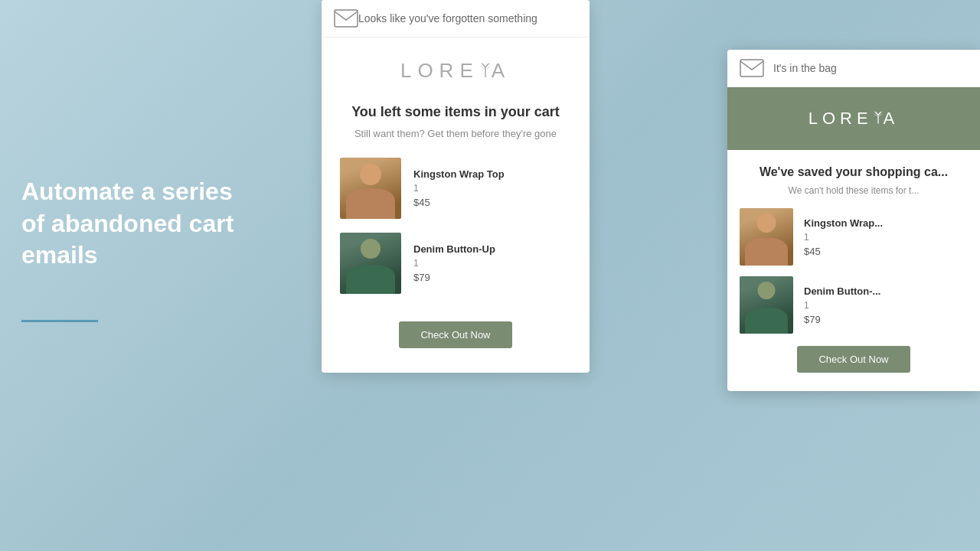 The height and width of the screenshot is (551, 980). What do you see at coordinates (842, 305) in the screenshot?
I see `product-info-4: Denim Button-... 1 $79` at bounding box center [842, 305].